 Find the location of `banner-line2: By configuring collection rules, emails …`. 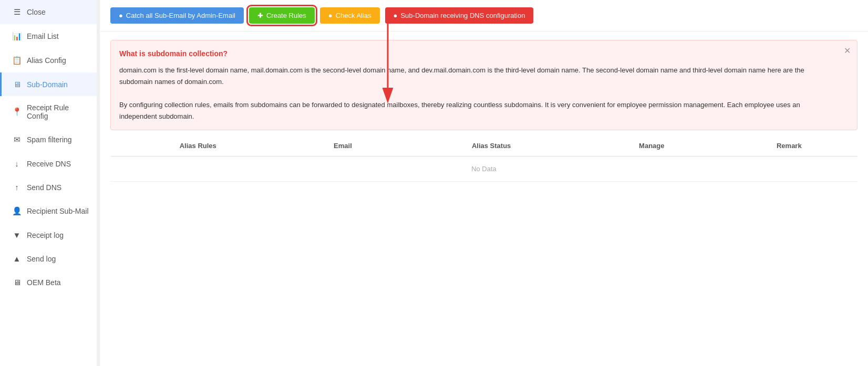

banner-line2: By configuring collection rules, emails … is located at coordinates (479, 111).